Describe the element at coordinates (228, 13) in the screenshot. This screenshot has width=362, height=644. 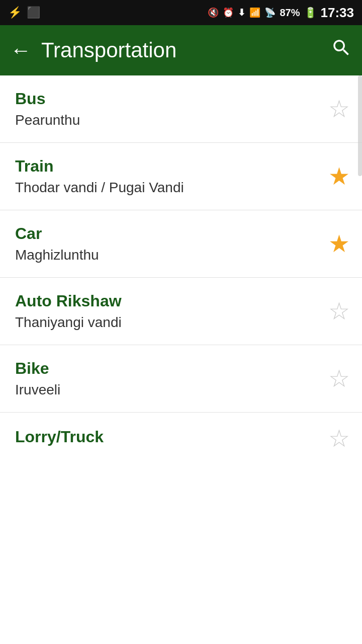
I see `alarm-icon: ⏰` at that location.